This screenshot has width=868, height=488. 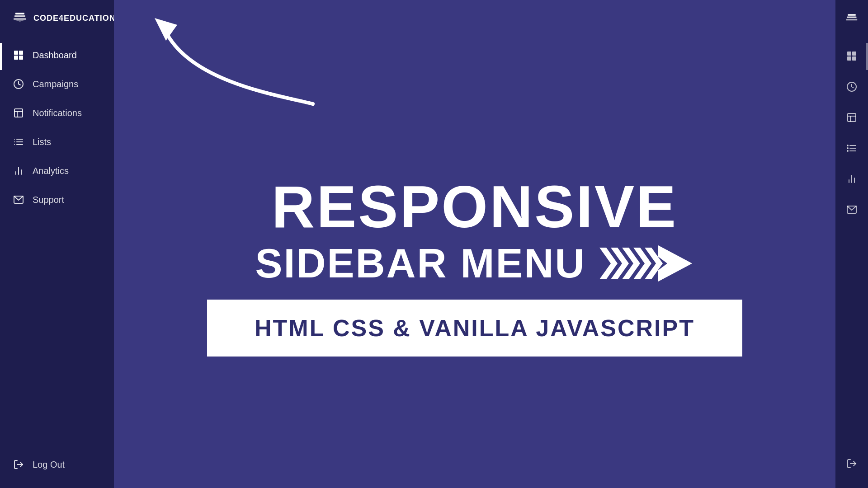 I want to click on brand-name: CODE4EDUCATION, so click(x=75, y=18).